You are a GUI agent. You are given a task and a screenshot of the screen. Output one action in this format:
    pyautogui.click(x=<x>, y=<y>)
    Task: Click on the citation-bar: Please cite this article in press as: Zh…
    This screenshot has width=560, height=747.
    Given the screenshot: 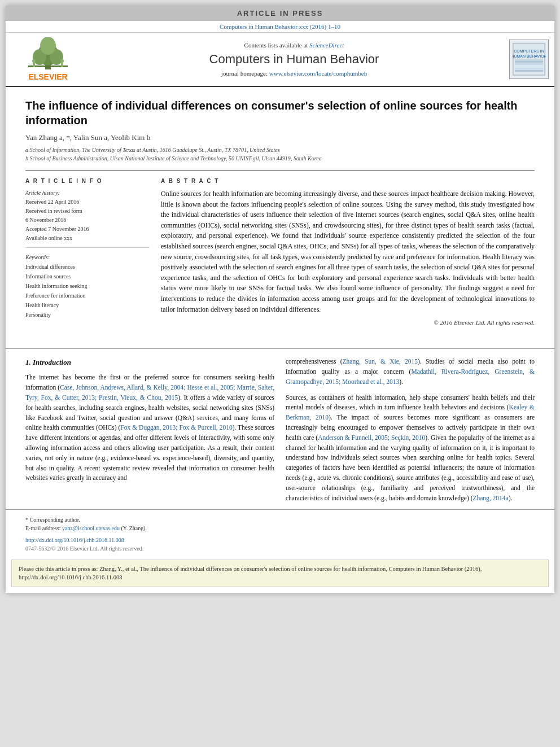 What is the action you would take?
    pyautogui.click(x=280, y=574)
    